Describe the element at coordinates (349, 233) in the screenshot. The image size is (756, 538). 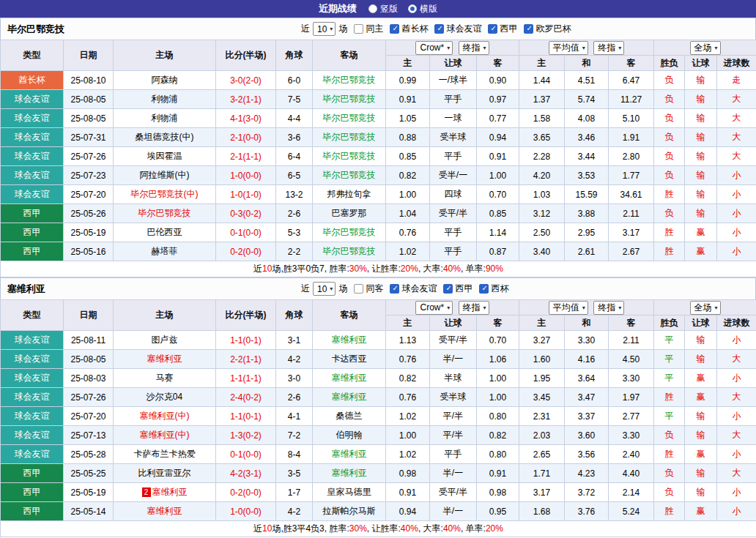
I see `away-team-cell: 毕尔巴鄂竞技` at that location.